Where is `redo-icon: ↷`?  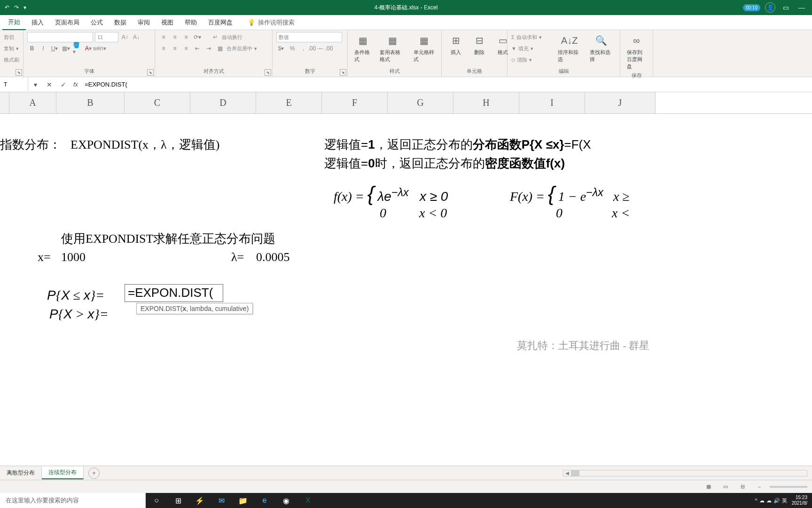
redo-icon: ↷ is located at coordinates (16, 8).